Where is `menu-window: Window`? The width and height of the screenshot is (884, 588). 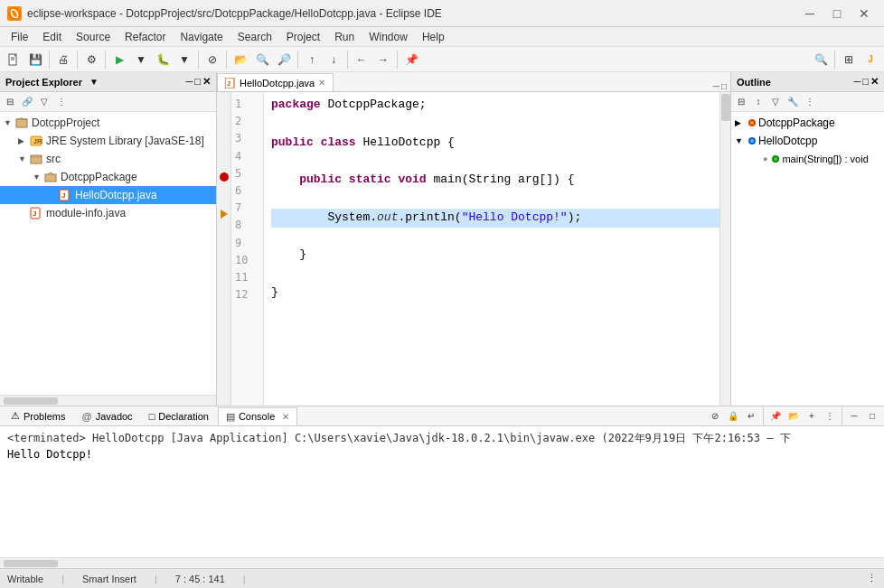 menu-window: Window is located at coordinates (389, 37).